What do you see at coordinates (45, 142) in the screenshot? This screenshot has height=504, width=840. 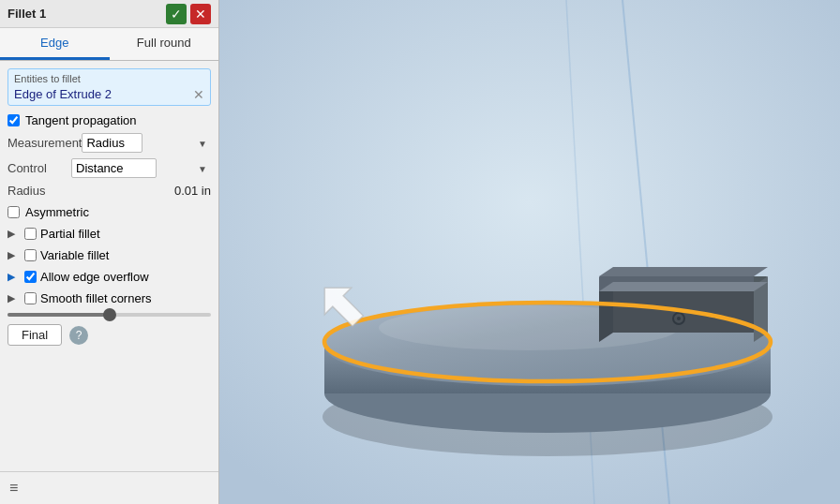 I see `measurement-label: Measurement` at bounding box center [45, 142].